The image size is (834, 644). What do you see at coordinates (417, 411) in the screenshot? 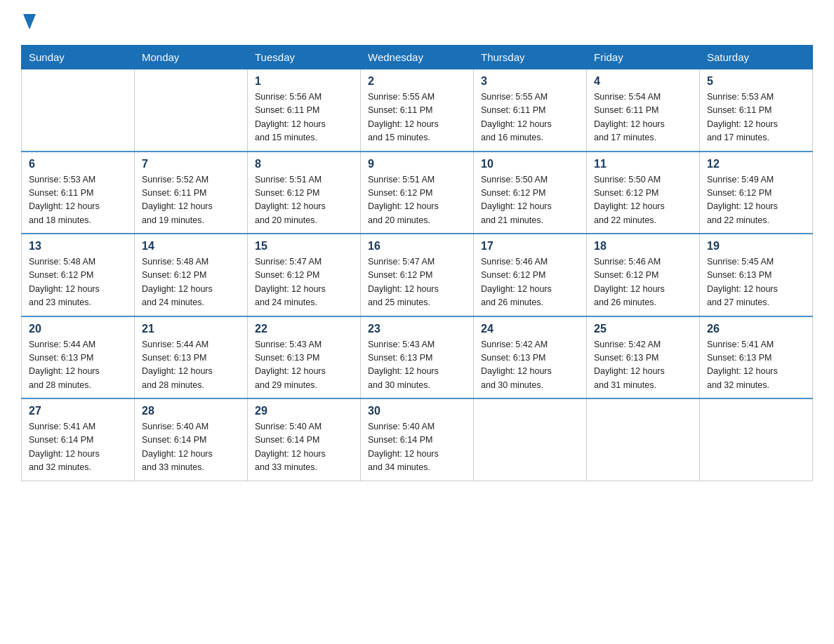
I see `day-number: 30` at bounding box center [417, 411].